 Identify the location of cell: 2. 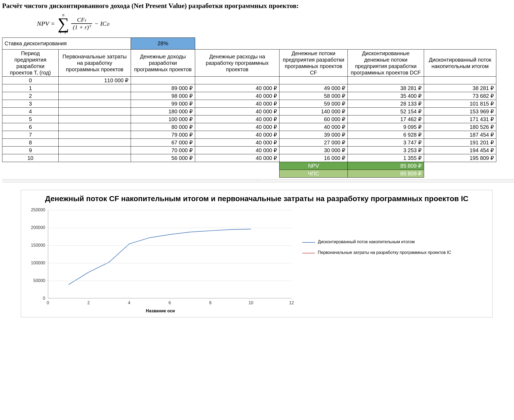
(31, 96).